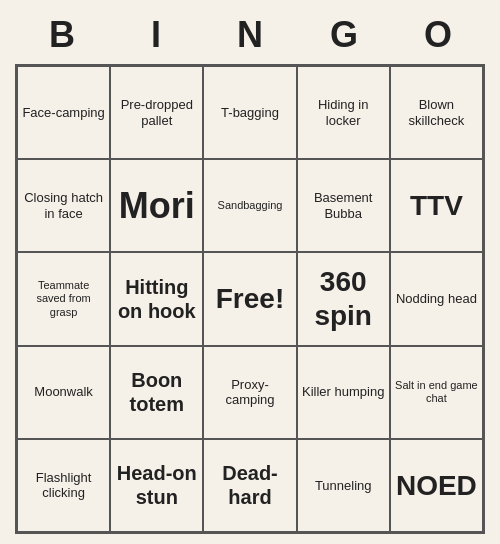 Image resolution: width=500 pixels, height=544 pixels. I want to click on bingo-cell-2: T-bagging, so click(250, 112).